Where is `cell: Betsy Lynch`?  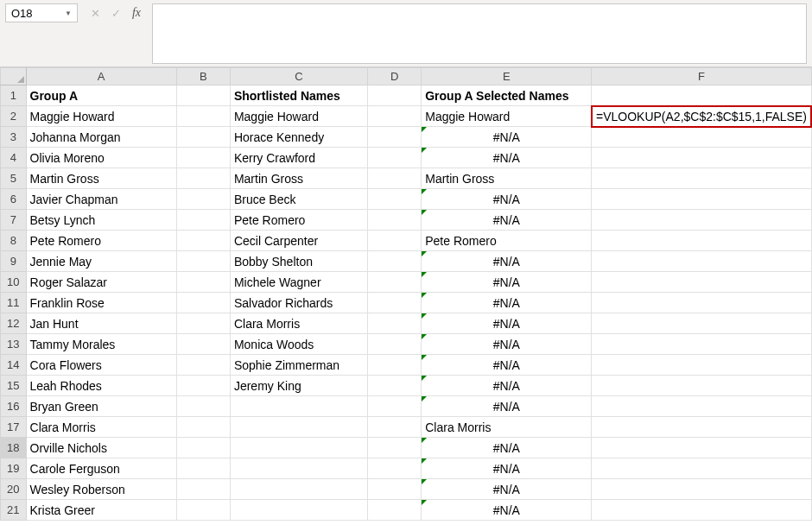 cell: Betsy Lynch is located at coordinates (101, 220).